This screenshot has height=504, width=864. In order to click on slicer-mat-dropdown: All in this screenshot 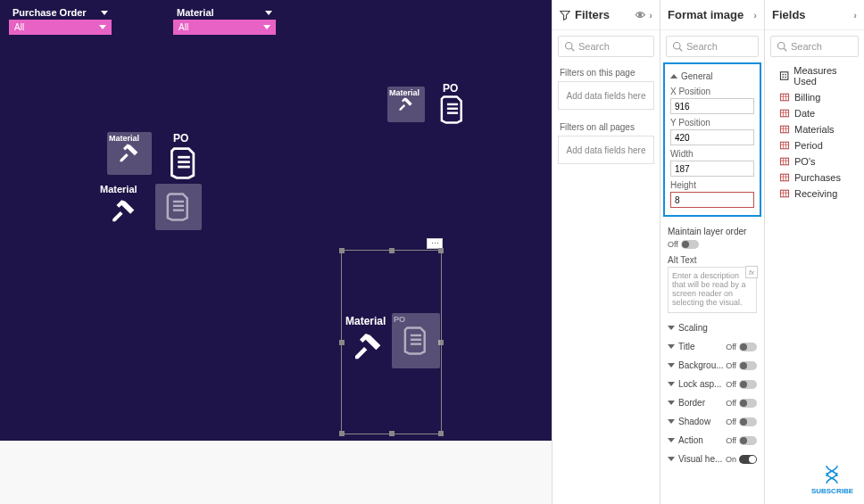, I will do `click(225, 27)`.